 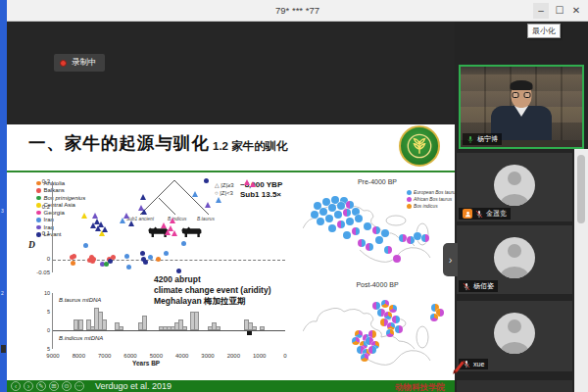 What do you see at coordinates (467, 214) in the screenshot?
I see `host-badge-icon` at bounding box center [467, 214].